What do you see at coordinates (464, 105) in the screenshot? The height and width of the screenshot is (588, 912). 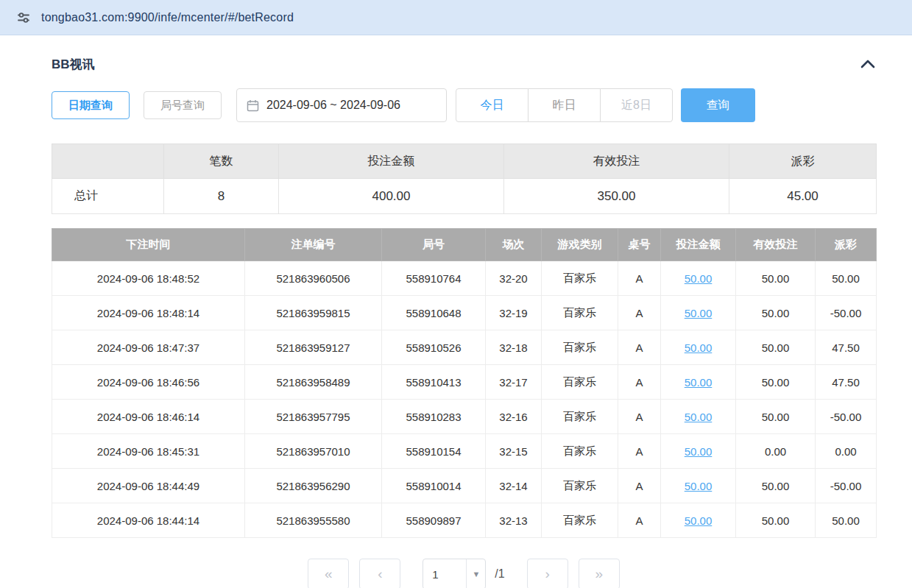 I see `filter-toolbar: 日期查询 局号查询 2024-09-06 ~ 2024-09-06 今日 昨日 …` at bounding box center [464, 105].